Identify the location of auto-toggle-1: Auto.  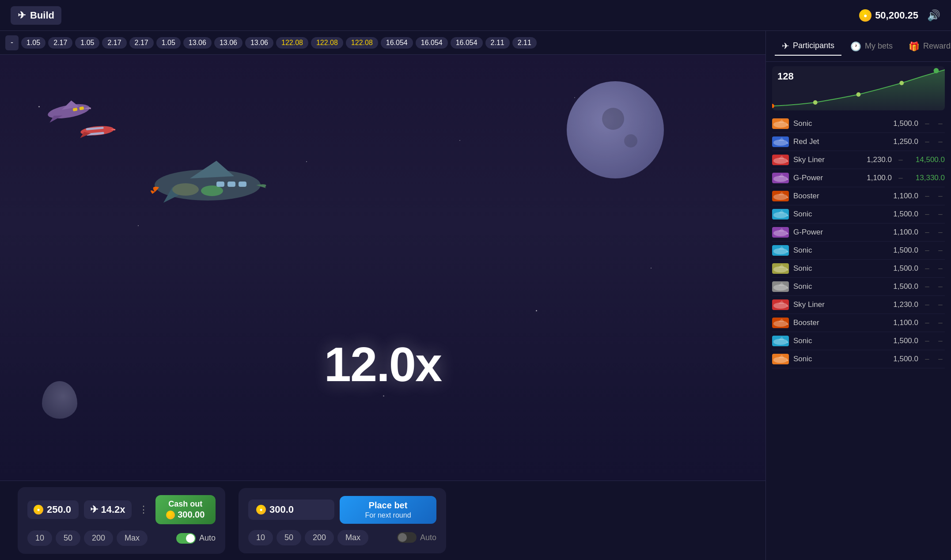
(196, 538).